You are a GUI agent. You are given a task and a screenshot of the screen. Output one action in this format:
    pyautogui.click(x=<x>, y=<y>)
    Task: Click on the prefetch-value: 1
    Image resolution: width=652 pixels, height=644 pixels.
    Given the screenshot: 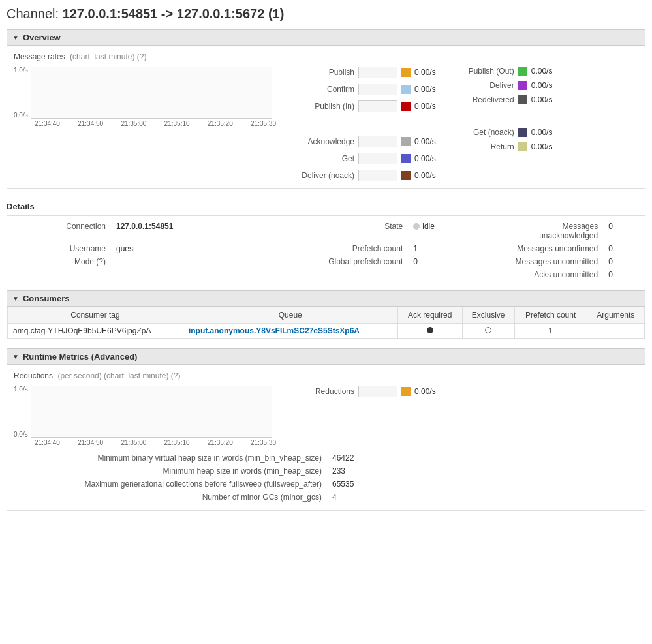 What is the action you would take?
    pyautogui.click(x=453, y=249)
    